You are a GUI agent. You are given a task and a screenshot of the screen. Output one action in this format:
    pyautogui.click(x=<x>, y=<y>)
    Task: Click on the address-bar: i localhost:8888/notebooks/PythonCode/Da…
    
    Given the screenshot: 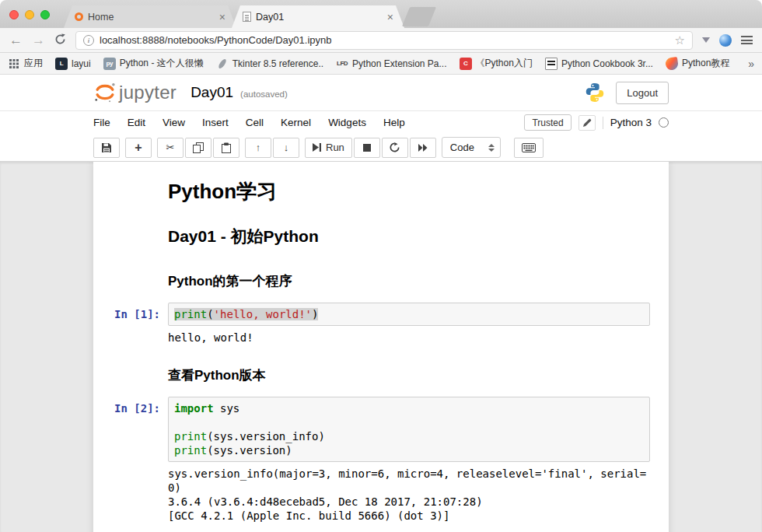 What is the action you would take?
    pyautogui.click(x=384, y=40)
    